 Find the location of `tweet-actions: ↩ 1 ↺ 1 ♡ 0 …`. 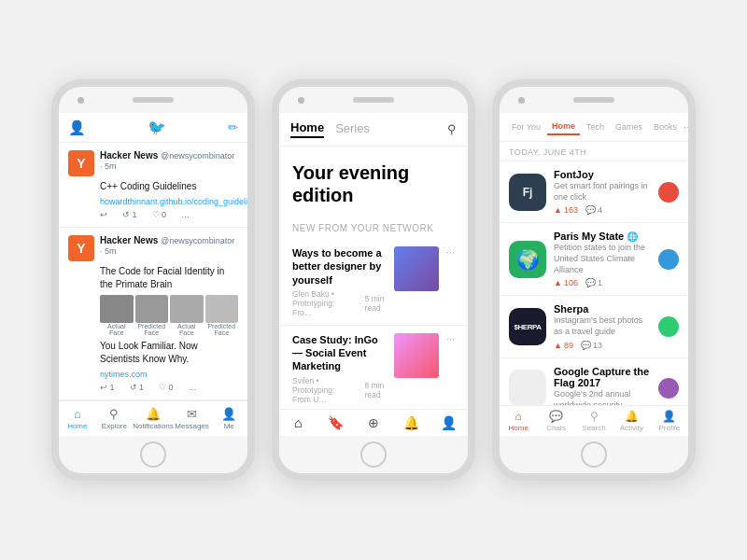

tweet-actions: ↩ 1 ↺ 1 ♡ 0 … is located at coordinates (169, 387).